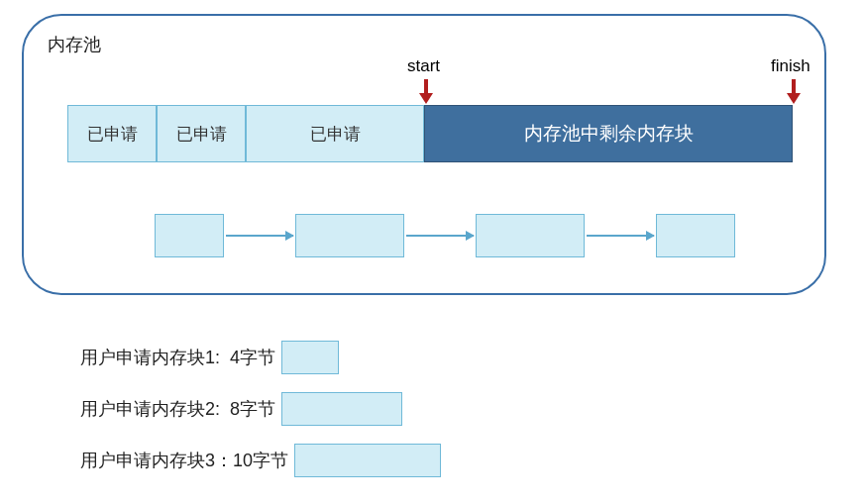 The width and height of the screenshot is (864, 504). Describe the element at coordinates (184, 460) in the screenshot. I see `request-label: 用户申请内存块3：10字节` at that location.